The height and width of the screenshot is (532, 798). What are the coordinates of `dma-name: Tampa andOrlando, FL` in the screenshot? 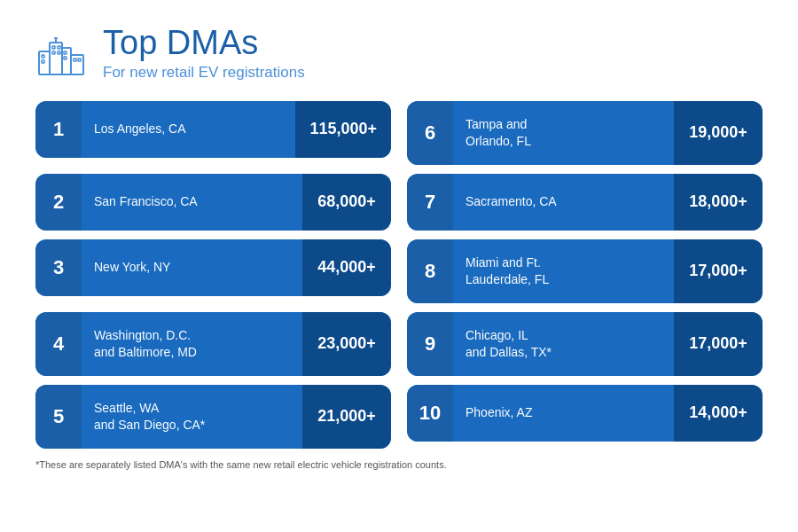 It's located at (564, 133).